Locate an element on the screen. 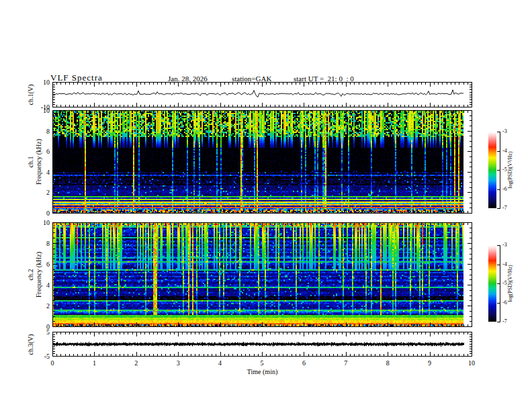  ch3-waveform-canvas is located at coordinates (262, 344).